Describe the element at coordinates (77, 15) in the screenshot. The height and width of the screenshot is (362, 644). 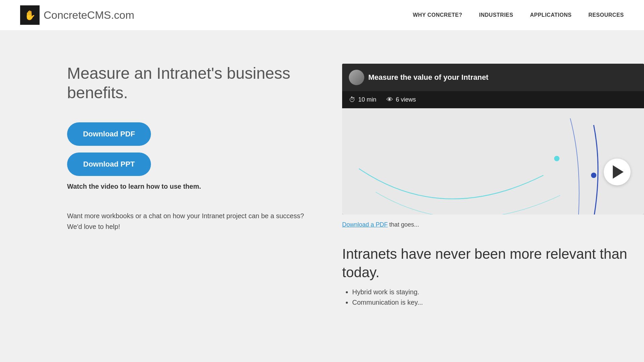
I see `logo-brand: ConcreteCMS` at that location.